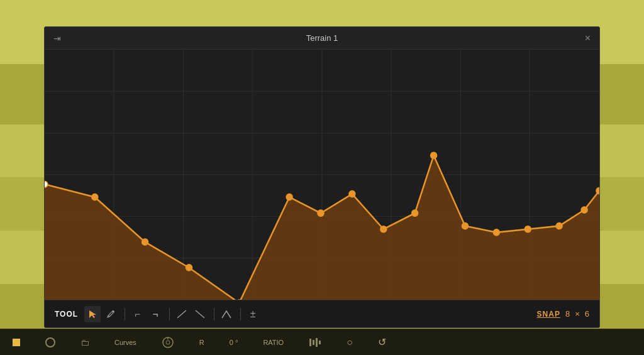 This screenshot has width=644, height=355. I want to click on ramp-down-tool, so click(200, 314).